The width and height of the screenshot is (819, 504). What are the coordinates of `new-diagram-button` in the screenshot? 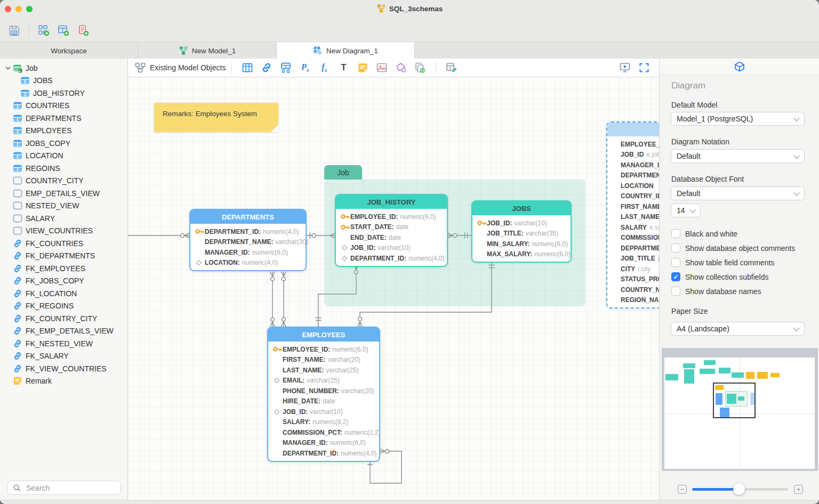 It's located at (63, 30).